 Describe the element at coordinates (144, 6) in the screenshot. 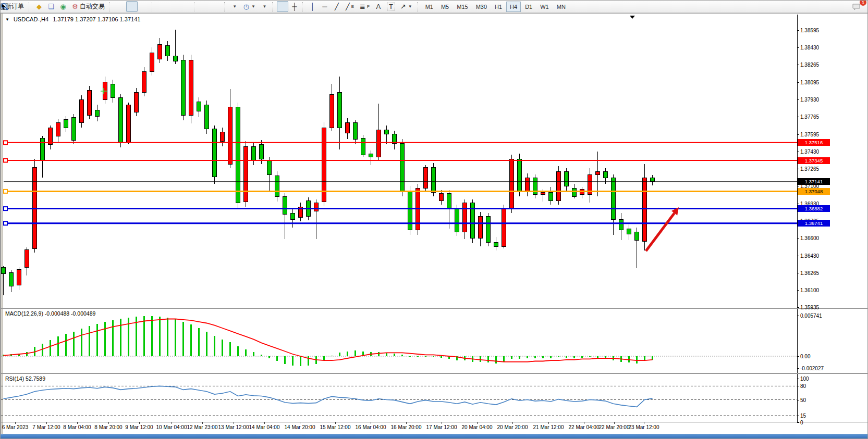

I see `line-chart-button` at that location.